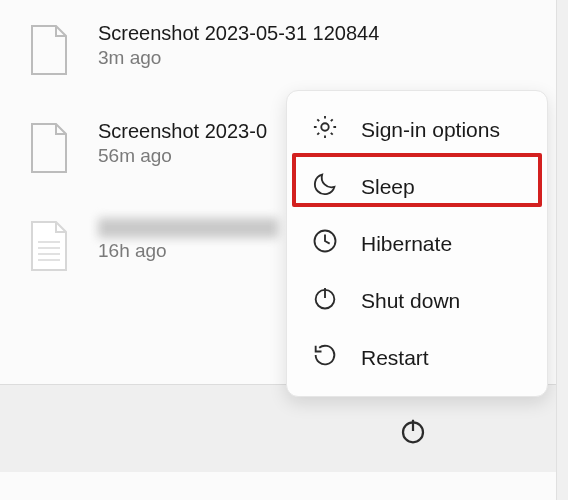 This screenshot has height=500, width=568. I want to click on file-timestamp: 16h ago, so click(188, 251).